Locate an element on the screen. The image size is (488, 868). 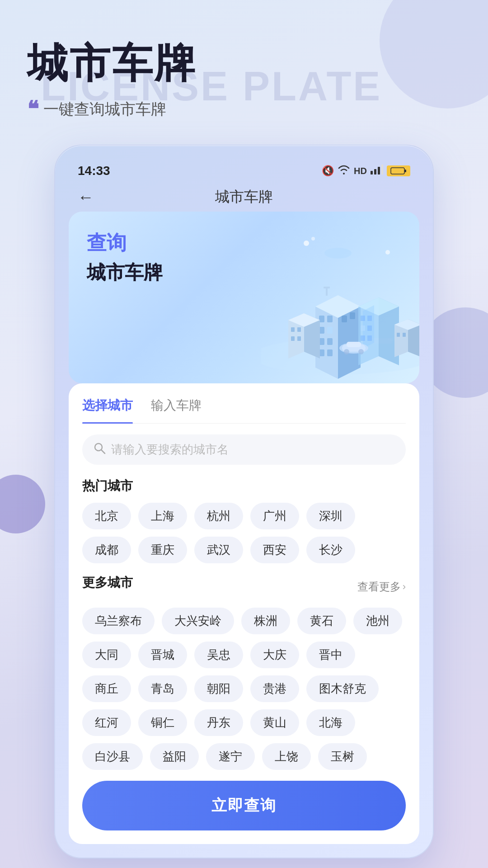
see-more-button: 查看更多 › is located at coordinates (381, 587).